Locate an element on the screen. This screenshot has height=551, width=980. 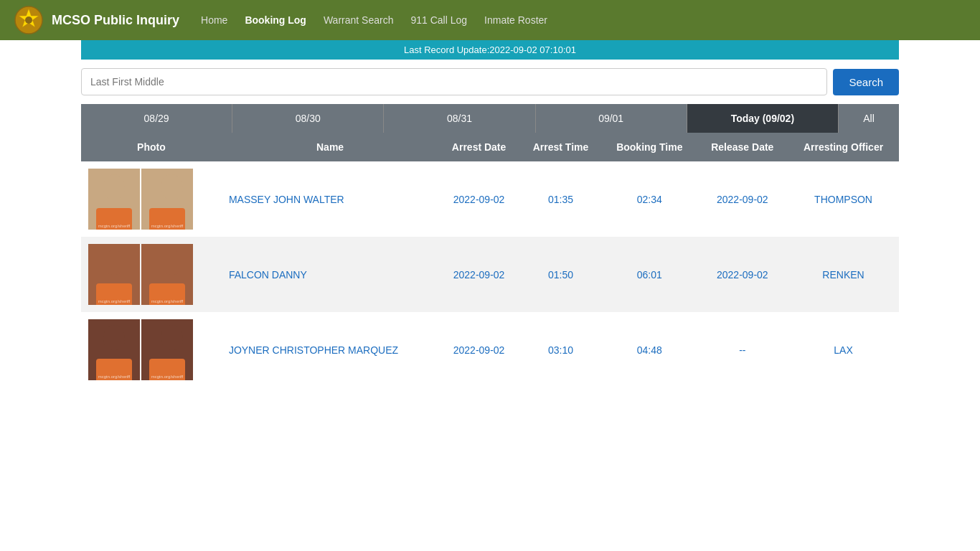
tab-today: Today (09/02) is located at coordinates (763, 118).